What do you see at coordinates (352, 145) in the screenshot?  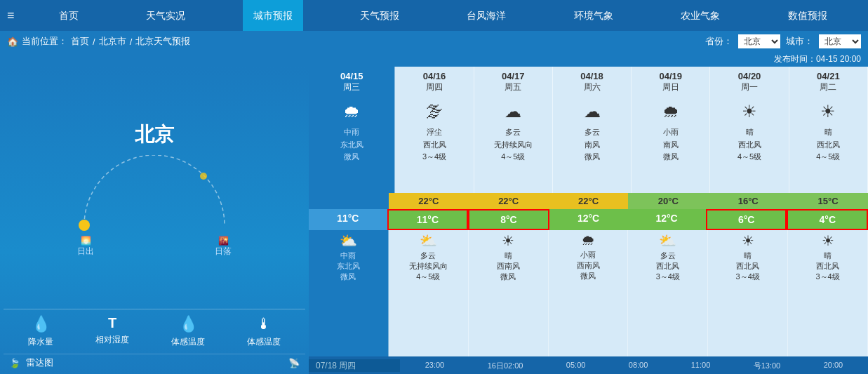 I see `wind-dir: 东北风` at bounding box center [352, 145].